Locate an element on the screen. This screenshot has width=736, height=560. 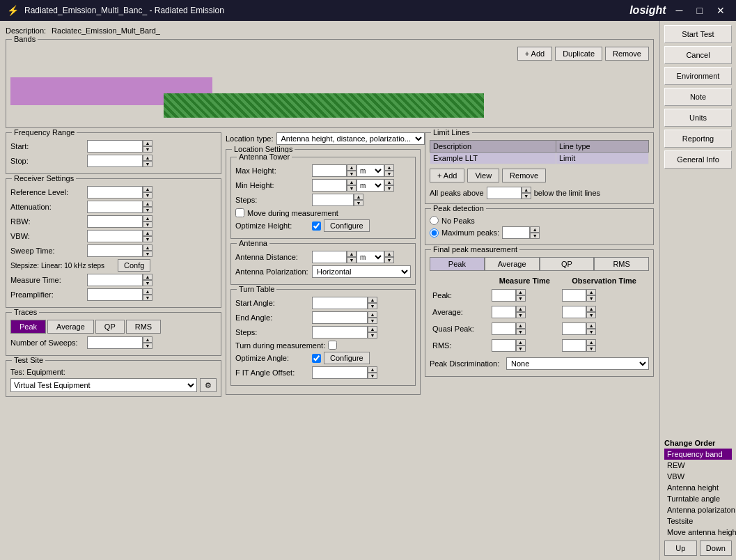
add-limit-button: + Add is located at coordinates (447, 176).